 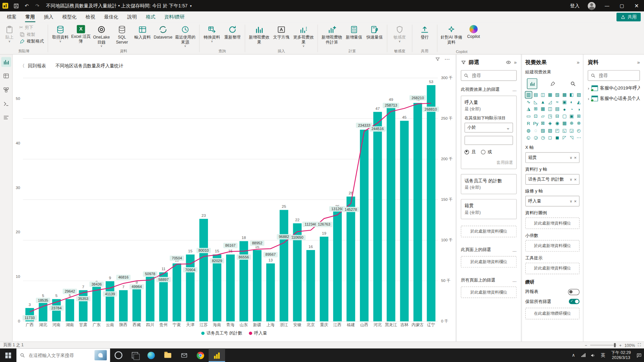 I want to click on viz-type-icon: ◷, so click(x=543, y=138).